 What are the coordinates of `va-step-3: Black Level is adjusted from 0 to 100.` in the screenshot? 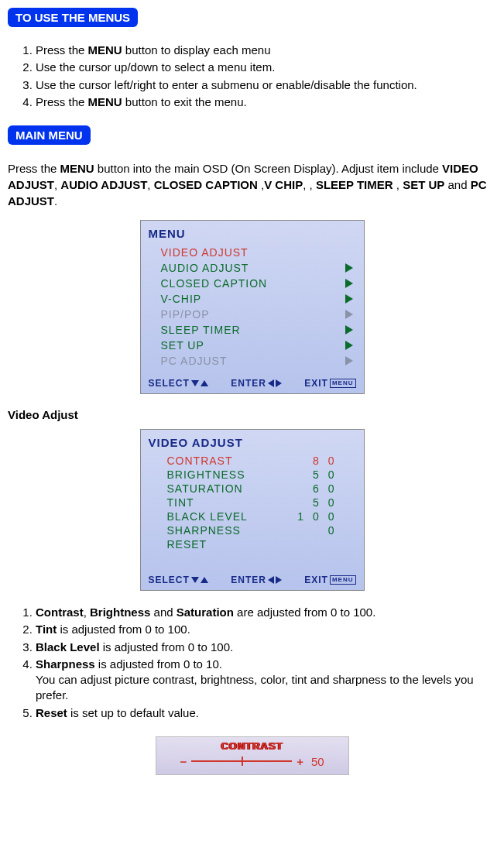 It's located at (266, 647).